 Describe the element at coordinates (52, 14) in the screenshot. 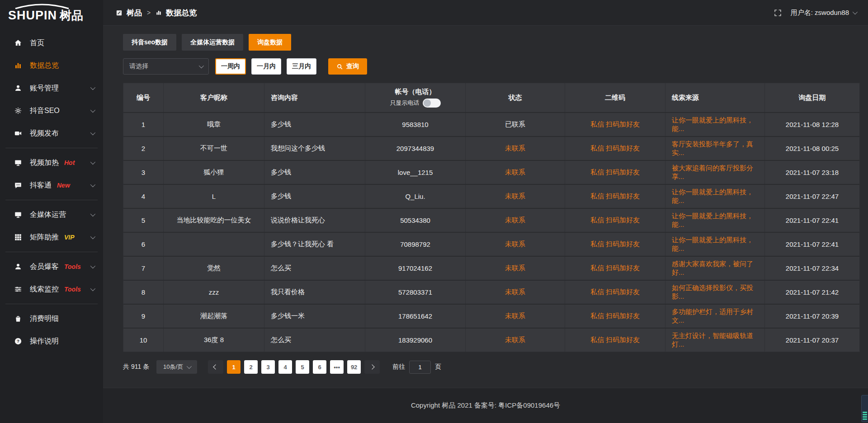

I see `logo: SHUPIN 树品` at that location.